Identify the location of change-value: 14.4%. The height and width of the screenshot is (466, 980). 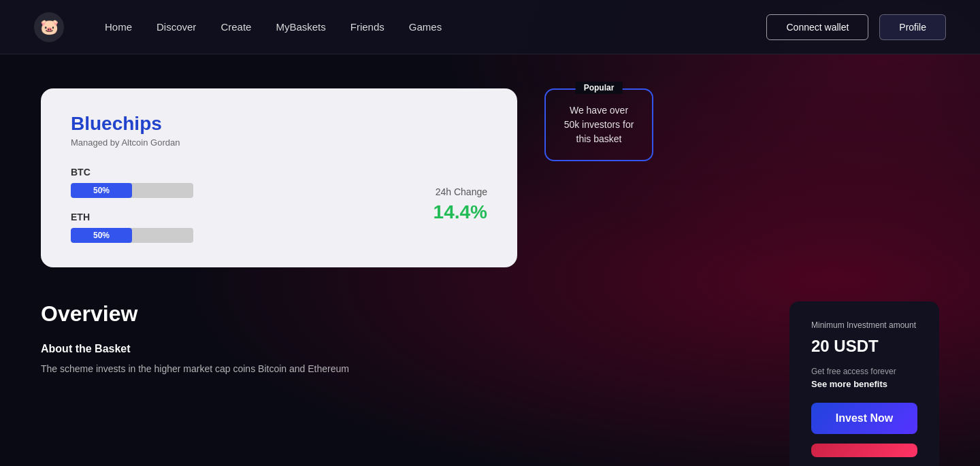
(460, 212).